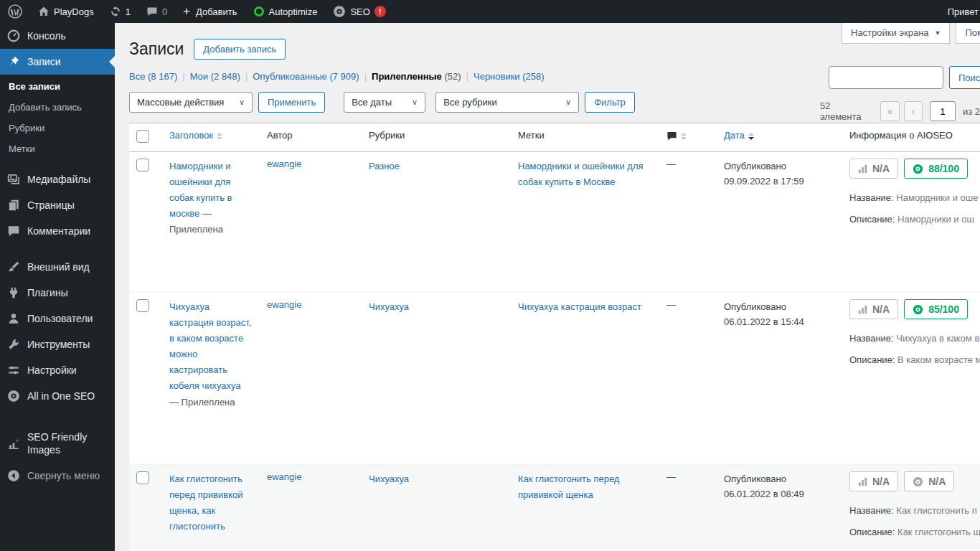 The height and width of the screenshot is (551, 980). I want to click on tags-link: Чихуахуа кастрация возраст, so click(580, 307).